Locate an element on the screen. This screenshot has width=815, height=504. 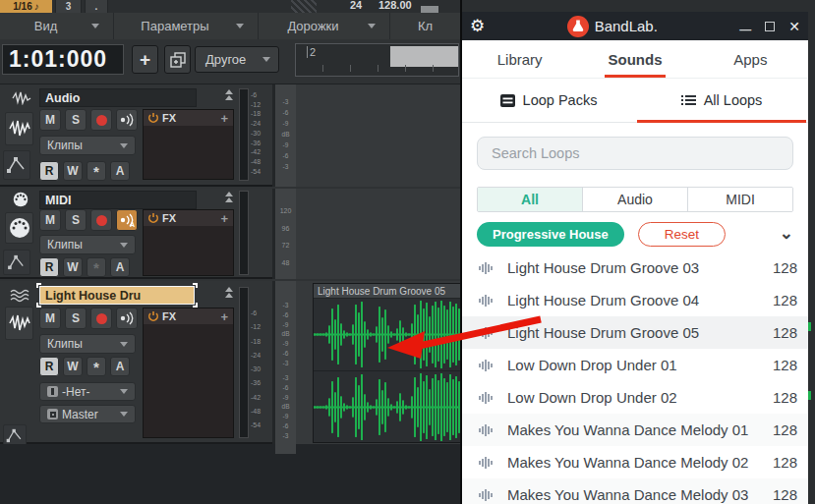
svg-text: A is located at coordinates (132, 224).